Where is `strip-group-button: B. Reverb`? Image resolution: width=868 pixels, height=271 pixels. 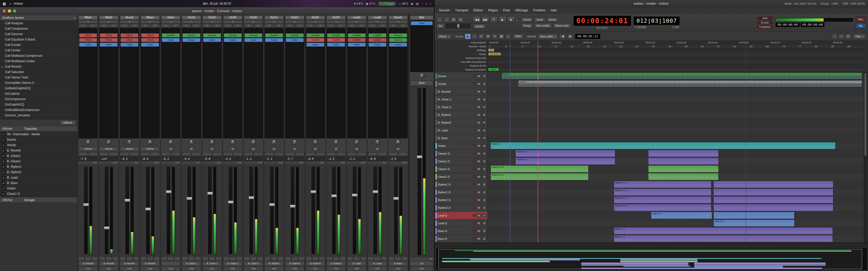
strip-group-button: B. Reverb is located at coordinates (108, 264).